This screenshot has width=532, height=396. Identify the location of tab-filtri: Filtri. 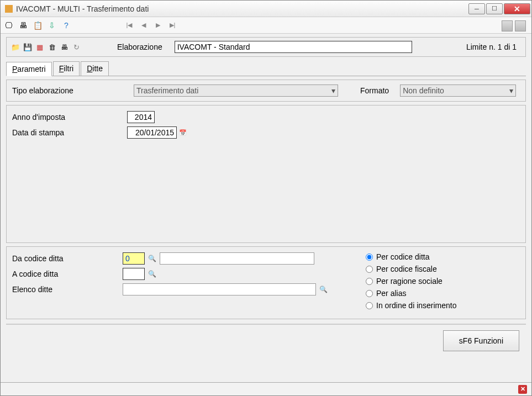
(66, 68).